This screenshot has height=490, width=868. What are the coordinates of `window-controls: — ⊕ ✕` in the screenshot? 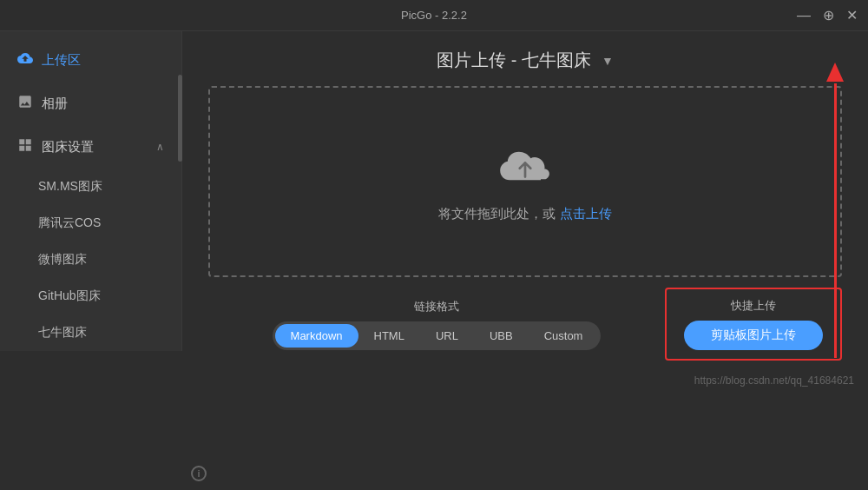 It's located at (827, 16).